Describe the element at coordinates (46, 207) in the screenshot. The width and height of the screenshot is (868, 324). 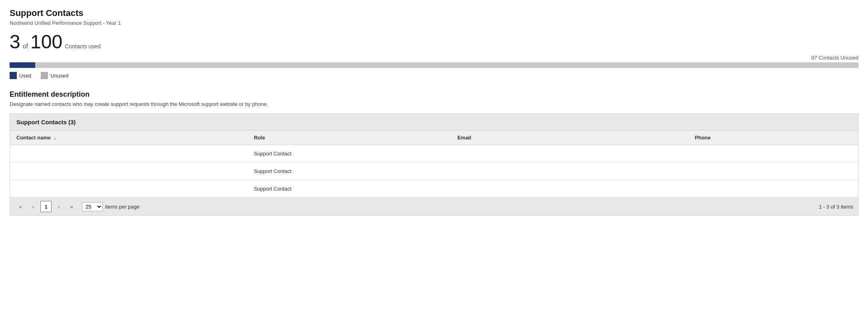
I see `pagination-page-1-button: 1` at that location.